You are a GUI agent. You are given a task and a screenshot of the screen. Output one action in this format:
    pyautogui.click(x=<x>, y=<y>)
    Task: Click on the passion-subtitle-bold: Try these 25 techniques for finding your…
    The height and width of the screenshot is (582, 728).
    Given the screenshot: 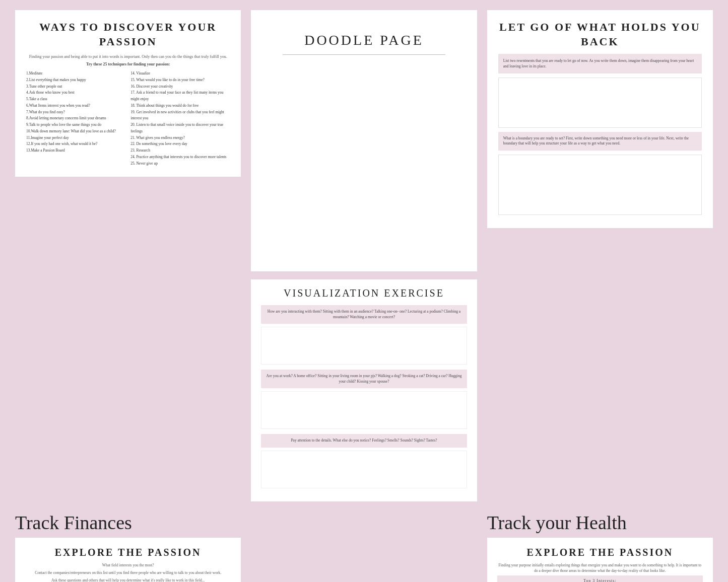 What is the action you would take?
    pyautogui.click(x=128, y=64)
    